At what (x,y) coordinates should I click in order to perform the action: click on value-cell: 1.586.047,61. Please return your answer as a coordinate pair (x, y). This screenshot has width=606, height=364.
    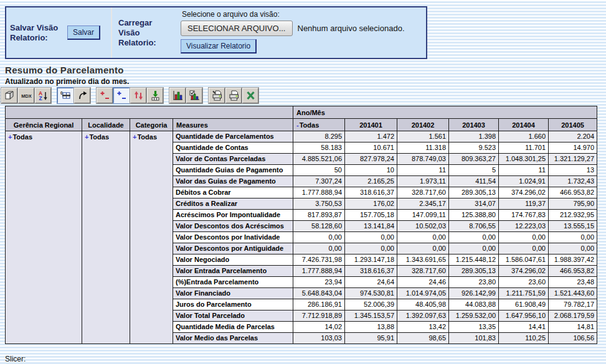
    Looking at the image, I should click on (524, 260).